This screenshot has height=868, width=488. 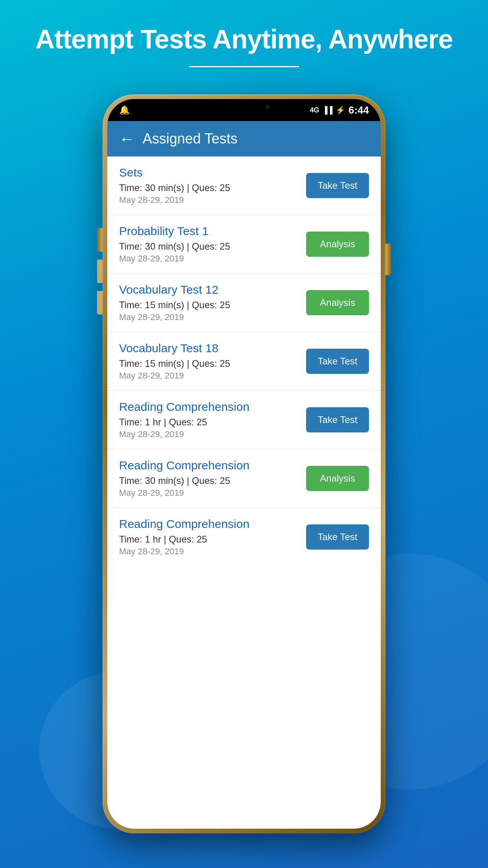 I want to click on test-name: Sets, so click(x=209, y=173).